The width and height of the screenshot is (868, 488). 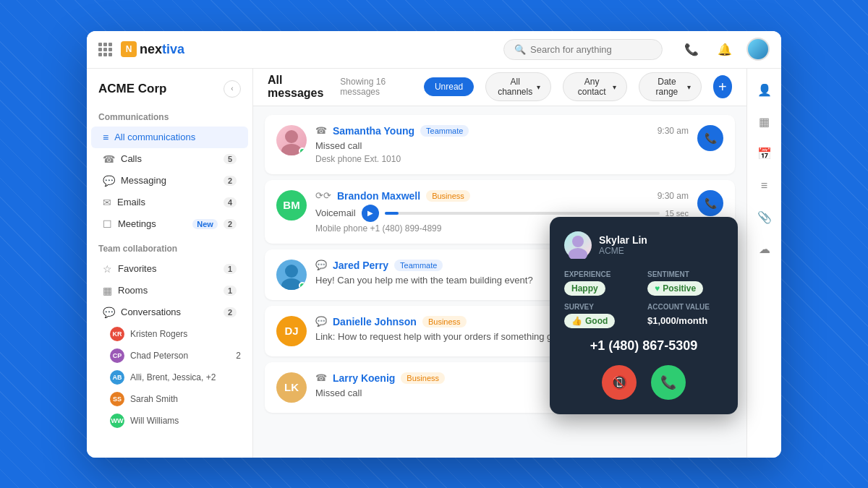 What do you see at coordinates (686, 283) in the screenshot?
I see `sentiment-cell: SENTIMENT ♥ Positive` at bounding box center [686, 283].